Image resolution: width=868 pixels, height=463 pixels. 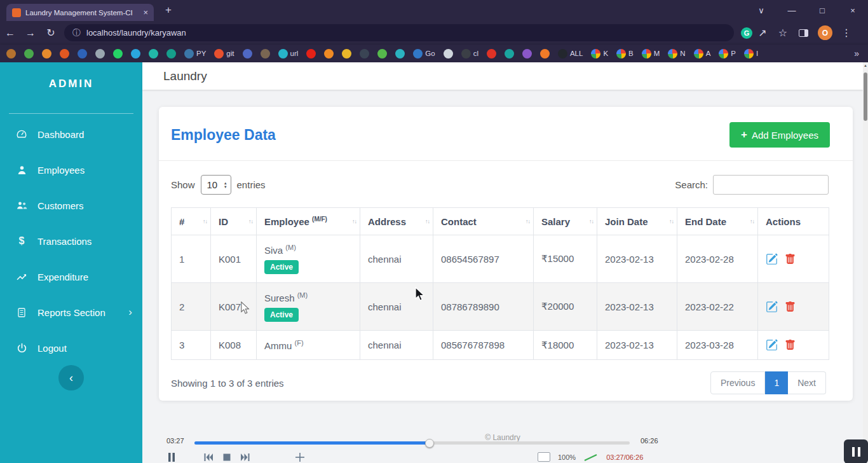 I want to click on search-input, so click(x=771, y=184).